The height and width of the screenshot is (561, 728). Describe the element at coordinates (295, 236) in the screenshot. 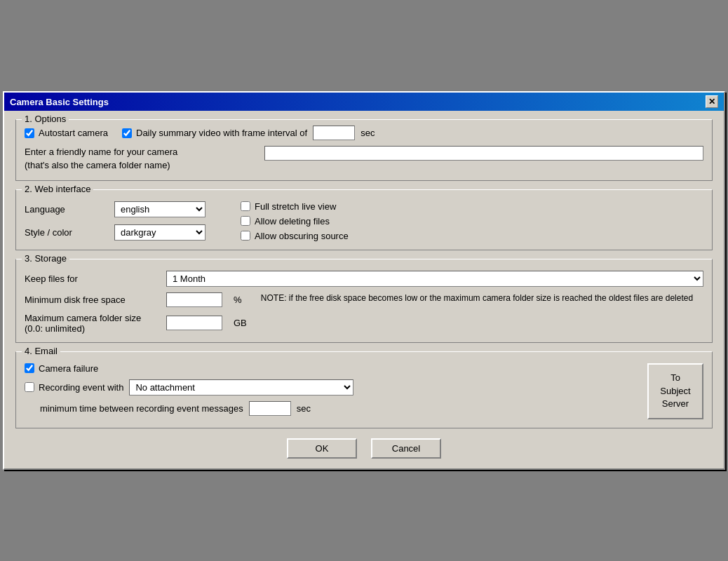

I see `allow-obscure-label: Allow obscuring source` at that location.